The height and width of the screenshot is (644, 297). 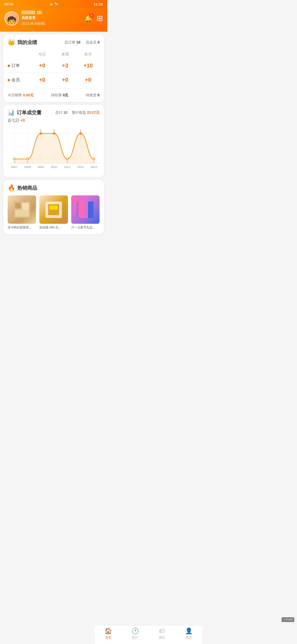 I want to click on performance-header: 👑 我的业绩 总订单 10 总会员 0, so click(x=54, y=42).